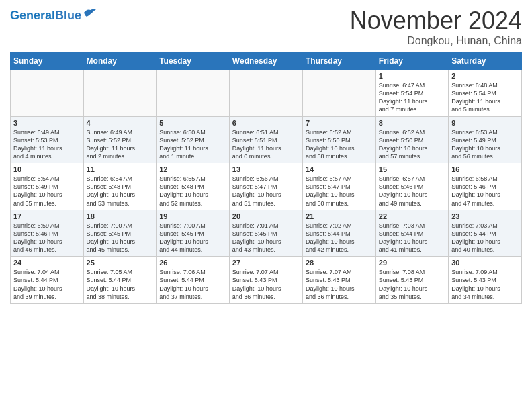 This screenshot has height=411, width=532. Describe the element at coordinates (412, 62) in the screenshot. I see `col-header-friday: Friday` at that location.